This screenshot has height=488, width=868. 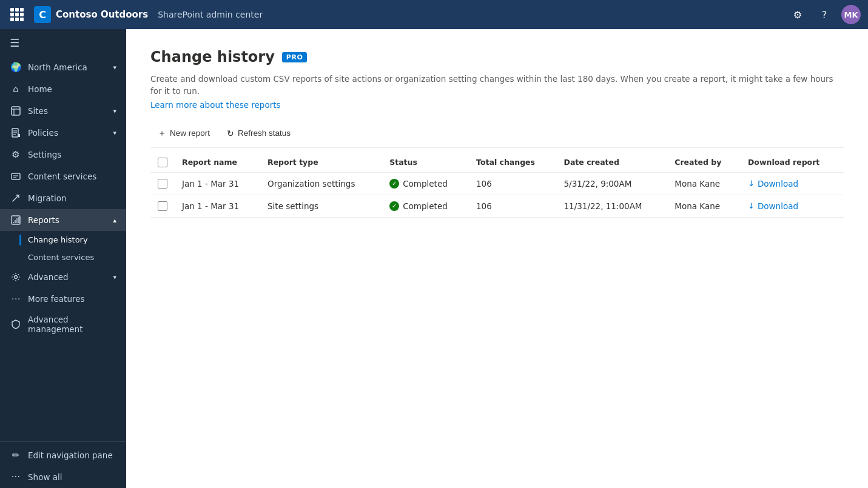 What do you see at coordinates (426, 162) in the screenshot?
I see `col-status: Status` at bounding box center [426, 162].